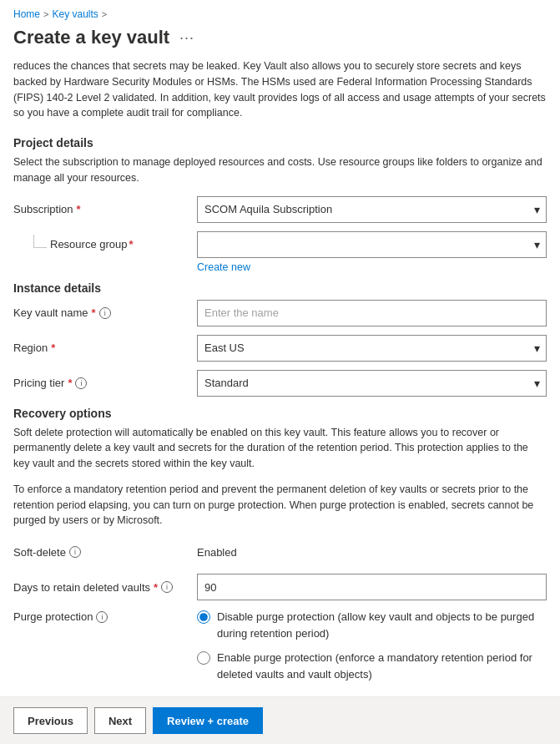  Describe the element at coordinates (105, 616) in the screenshot. I see `purge-protection-label: Purge protection i` at that location.